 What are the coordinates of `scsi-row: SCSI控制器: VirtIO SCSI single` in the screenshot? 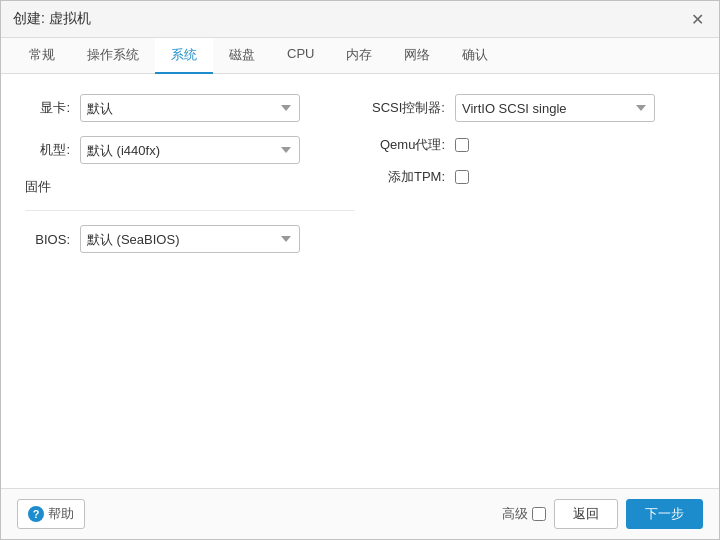 It's located at (530, 108).